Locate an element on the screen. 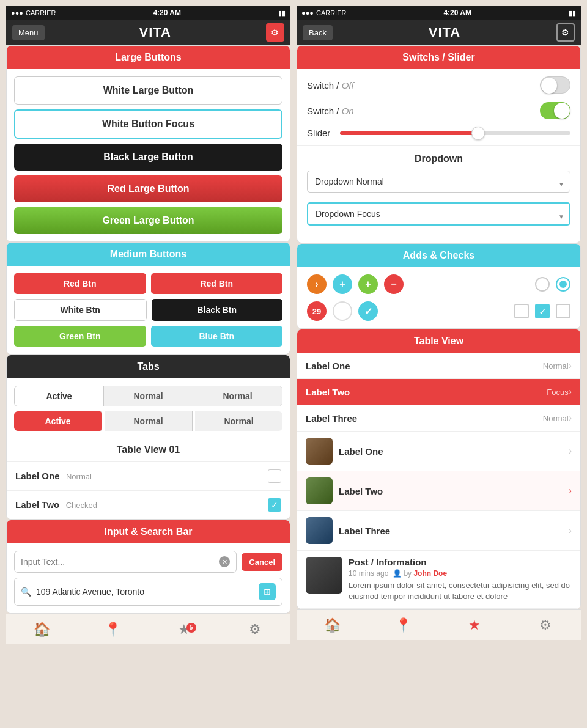 Image resolution: width=587 pixels, height=728 pixels. toggle-off-thumb is located at coordinates (549, 86).